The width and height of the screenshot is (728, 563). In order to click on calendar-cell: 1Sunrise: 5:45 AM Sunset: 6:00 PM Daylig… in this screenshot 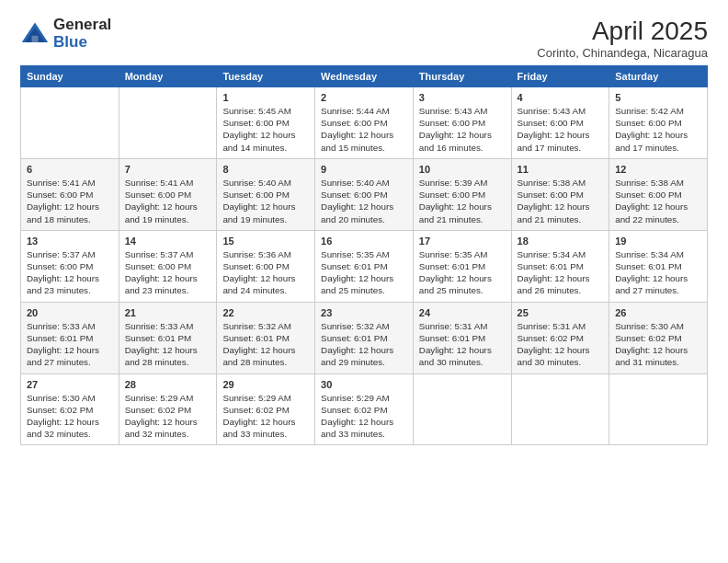, I will do `click(267, 123)`.